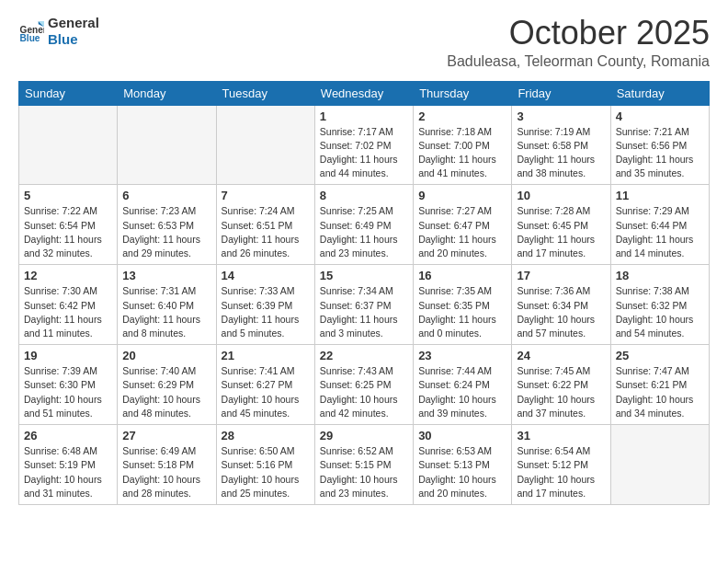 This screenshot has height=563, width=728. What do you see at coordinates (561, 116) in the screenshot?
I see `day-number: 3` at bounding box center [561, 116].